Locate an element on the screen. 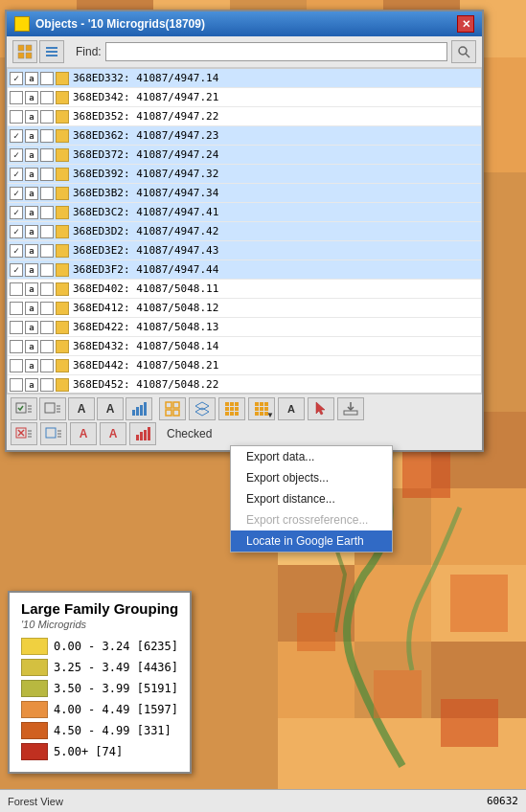  grid-icon-btn is located at coordinates (25, 52).